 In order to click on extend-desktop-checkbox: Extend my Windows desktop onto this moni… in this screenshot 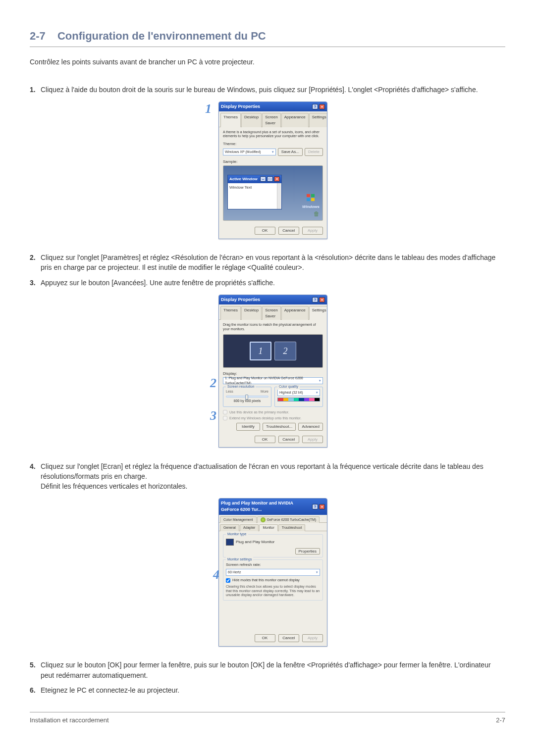, I will do `click(273, 418)`.